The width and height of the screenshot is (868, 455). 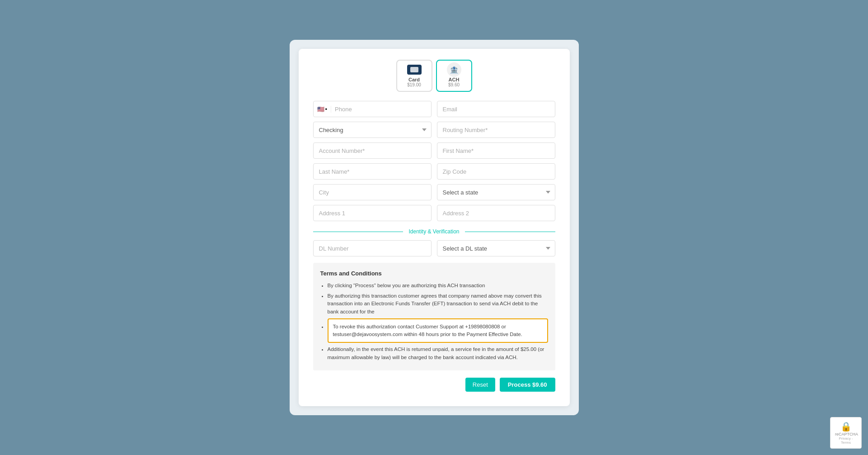 I want to click on identity-section-label: Identity & Verification, so click(x=434, y=232).